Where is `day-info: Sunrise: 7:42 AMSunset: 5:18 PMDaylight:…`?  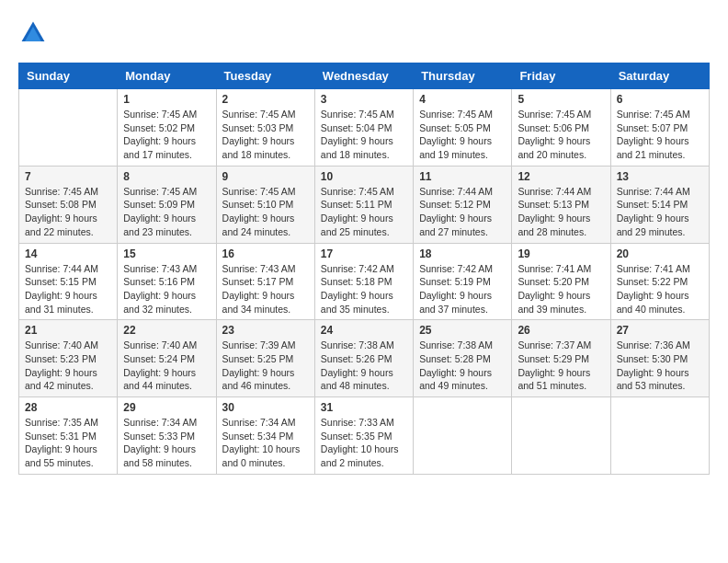
day-info: Sunrise: 7:42 AMSunset: 5:18 PMDaylight:… is located at coordinates (364, 289).